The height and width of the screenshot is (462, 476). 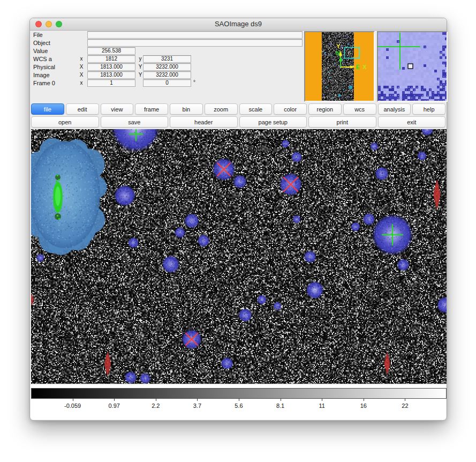 I want to click on object-field, so click(x=195, y=43).